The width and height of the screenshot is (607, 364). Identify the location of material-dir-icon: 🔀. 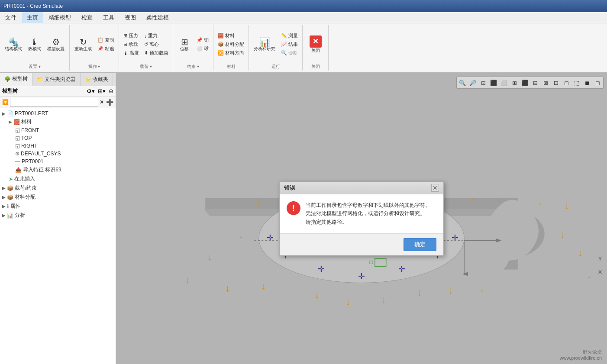
(221, 53).